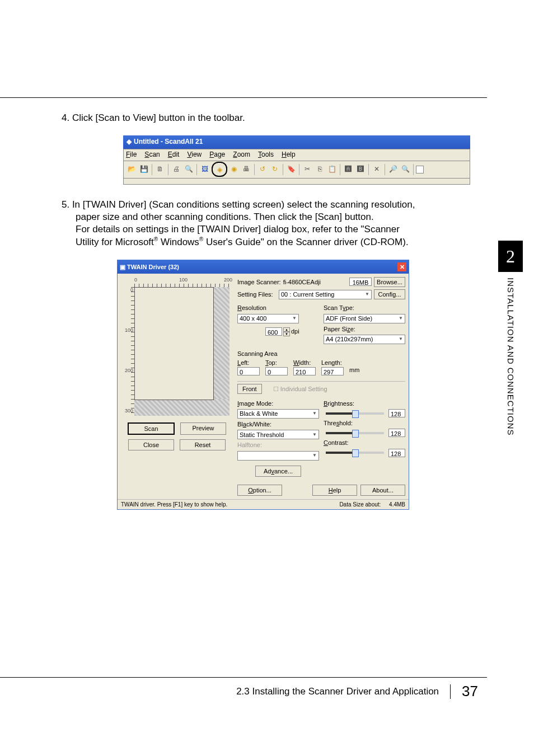 This screenshot has height=756, width=534. Describe the element at coordinates (364, 329) in the screenshot. I see `paper-size-label: Paper Size:` at that location.